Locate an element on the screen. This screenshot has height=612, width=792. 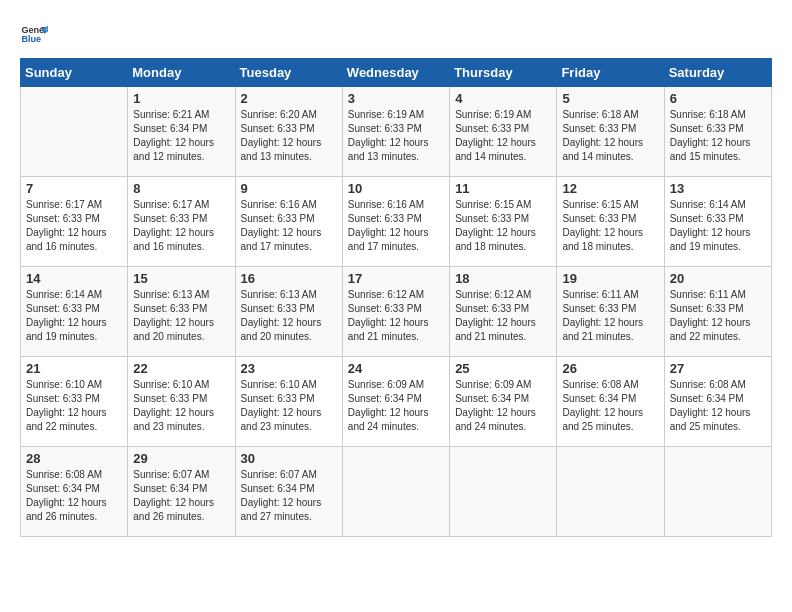
header-cell-friday: Friday is located at coordinates (610, 73).